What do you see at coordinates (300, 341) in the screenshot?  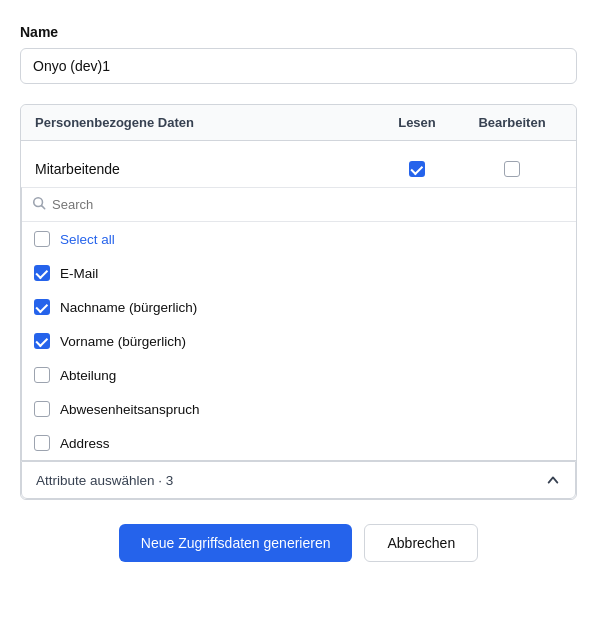 I see `list-item: Vorname (bürgerlich)` at bounding box center [300, 341].